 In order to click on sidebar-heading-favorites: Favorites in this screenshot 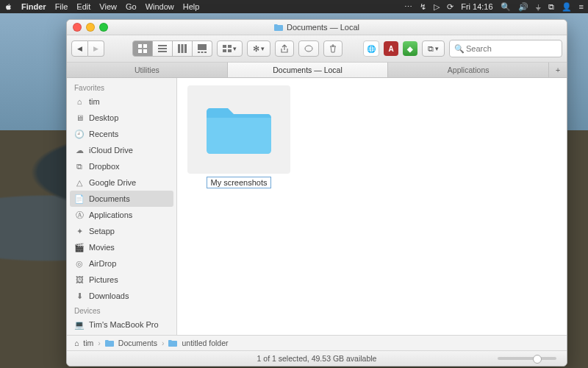, I will do `click(122, 87)`.